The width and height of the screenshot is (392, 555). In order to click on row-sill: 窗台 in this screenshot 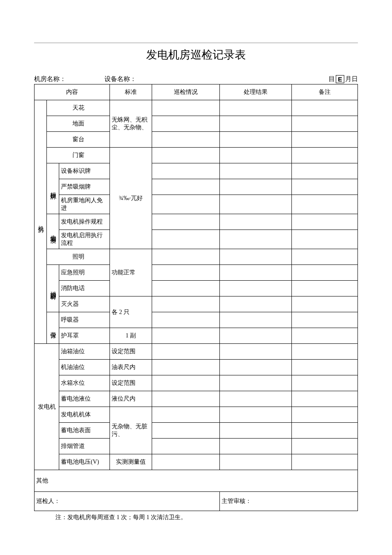, I will do `click(78, 140)`.